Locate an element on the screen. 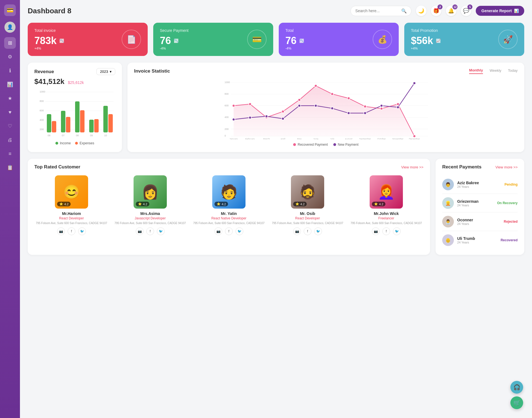 This screenshot has width=532, height=418. svg-text: 09 is located at coordinates (91, 135).